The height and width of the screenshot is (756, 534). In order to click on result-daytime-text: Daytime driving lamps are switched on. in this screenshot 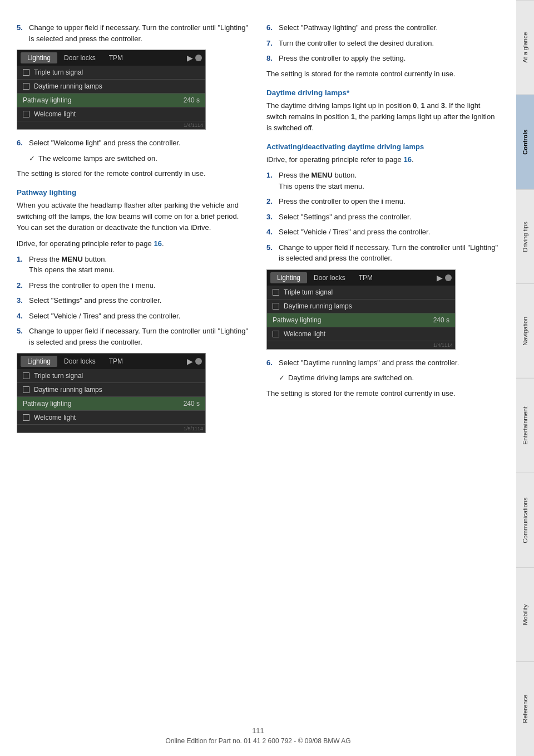, I will do `click(351, 378)`.